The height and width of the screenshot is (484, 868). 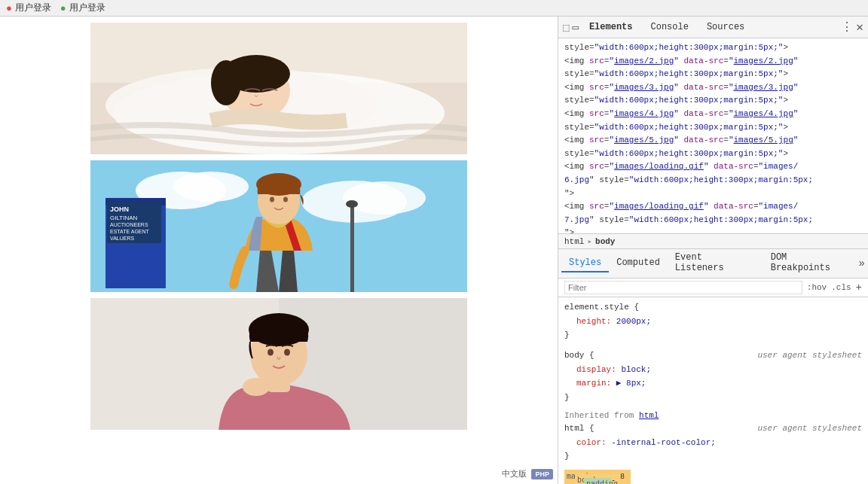 I want to click on inherited-from-label: Inherited from html, so click(x=713, y=416).